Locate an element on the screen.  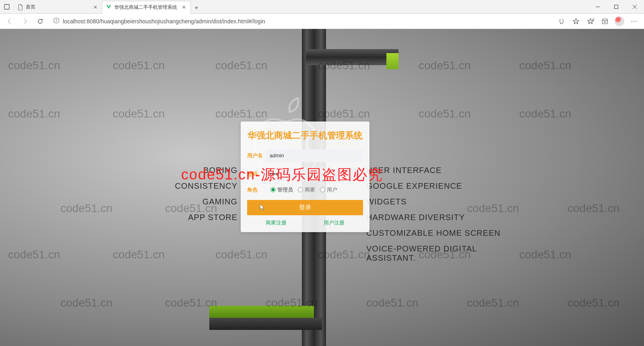
vue-icon is located at coordinates (109, 7).